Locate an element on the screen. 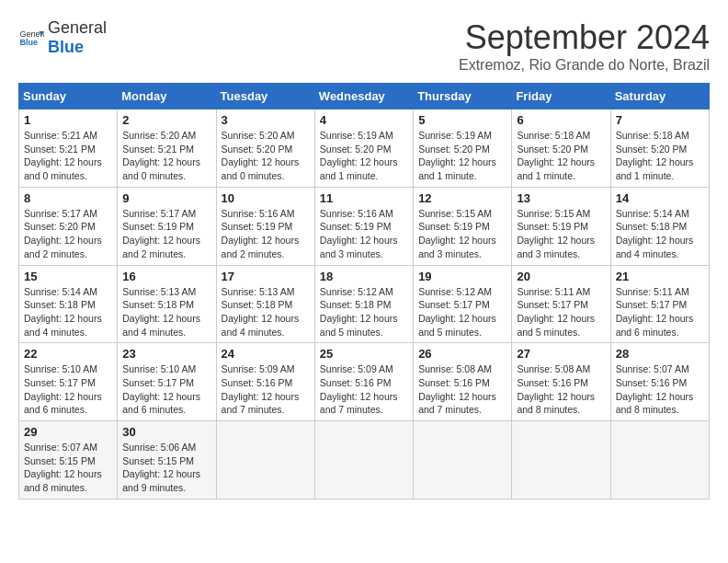 The image size is (728, 563). day-number: 21 is located at coordinates (660, 276).